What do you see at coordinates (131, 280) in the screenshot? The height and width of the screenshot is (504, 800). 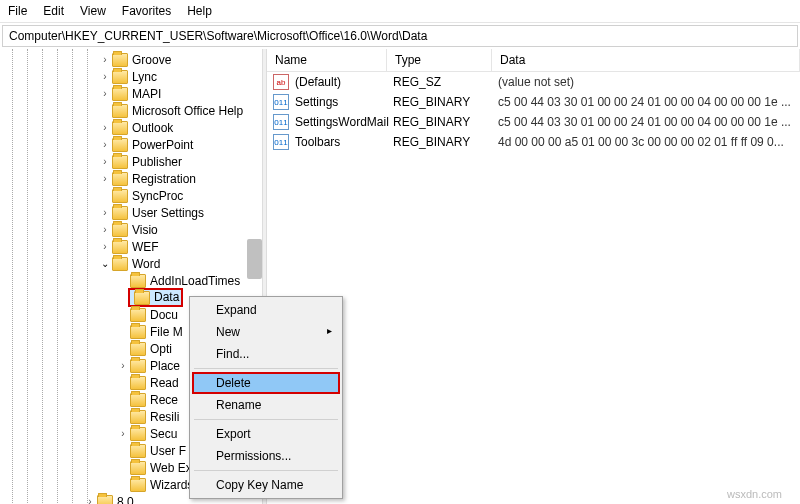 I see `tree-item-addin: AddInLoadTimes` at bounding box center [131, 280].